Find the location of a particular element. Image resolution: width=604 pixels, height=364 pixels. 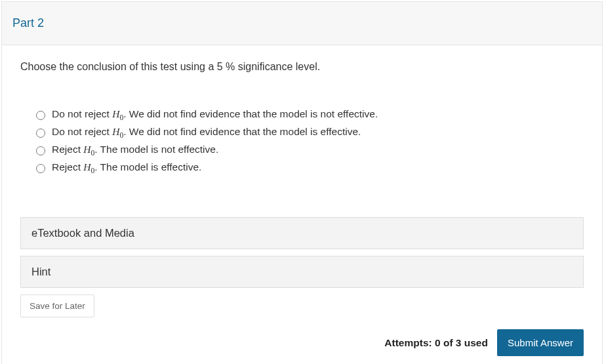

option-2-post: . We did not find evidence that the mode… is located at coordinates (242, 131).